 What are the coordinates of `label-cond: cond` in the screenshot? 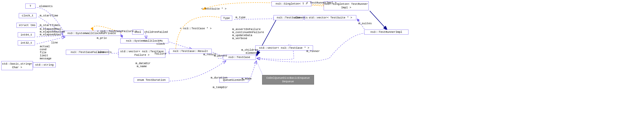 It's located at (43, 49).